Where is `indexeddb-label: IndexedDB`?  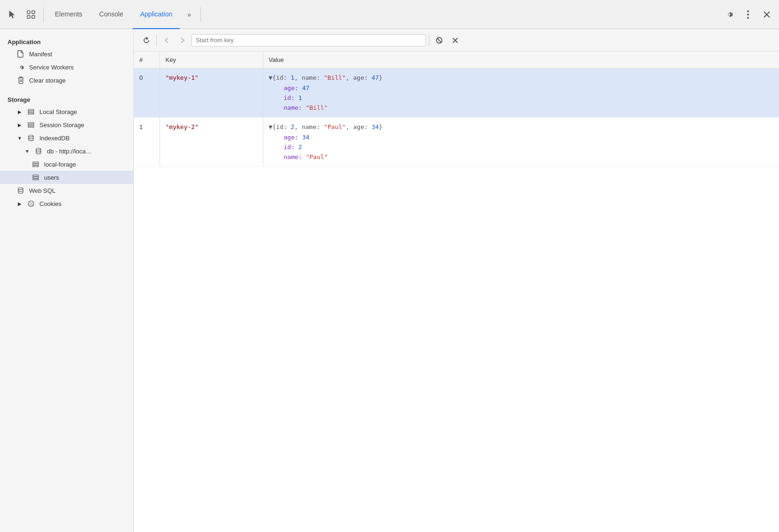
indexeddb-label: IndexedDB is located at coordinates (54, 138).